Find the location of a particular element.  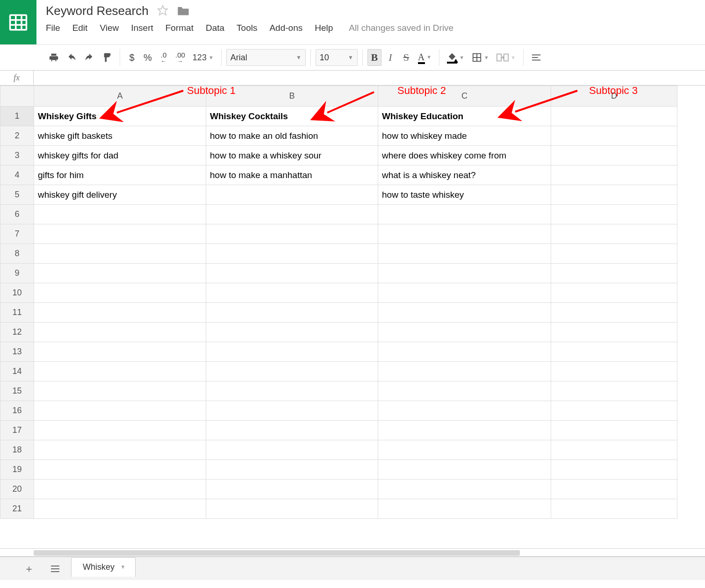

cell-D16 is located at coordinates (614, 411).